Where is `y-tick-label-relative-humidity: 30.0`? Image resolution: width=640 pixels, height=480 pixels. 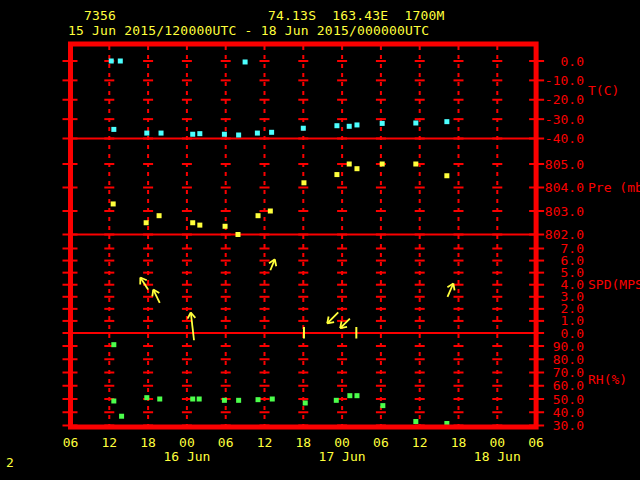 y-tick-label-relative-humidity: 30.0 is located at coordinates (568, 426).